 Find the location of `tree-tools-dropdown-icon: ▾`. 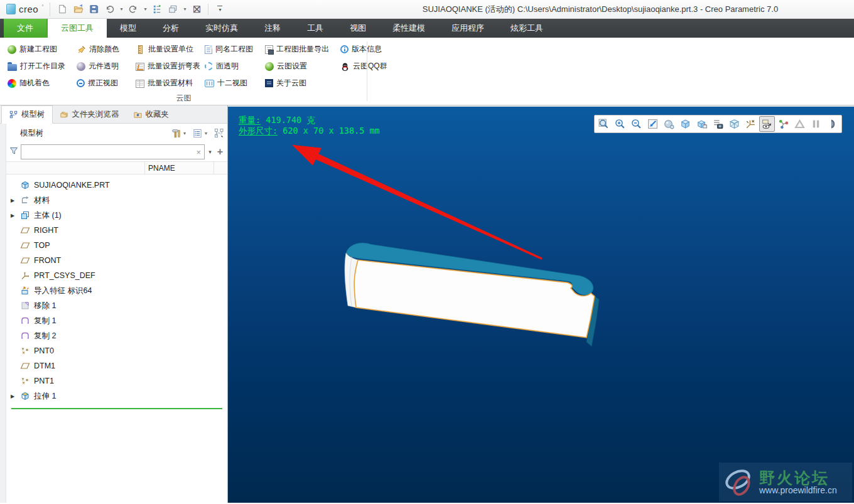

tree-tools-dropdown-icon: ▾ is located at coordinates (185, 133).